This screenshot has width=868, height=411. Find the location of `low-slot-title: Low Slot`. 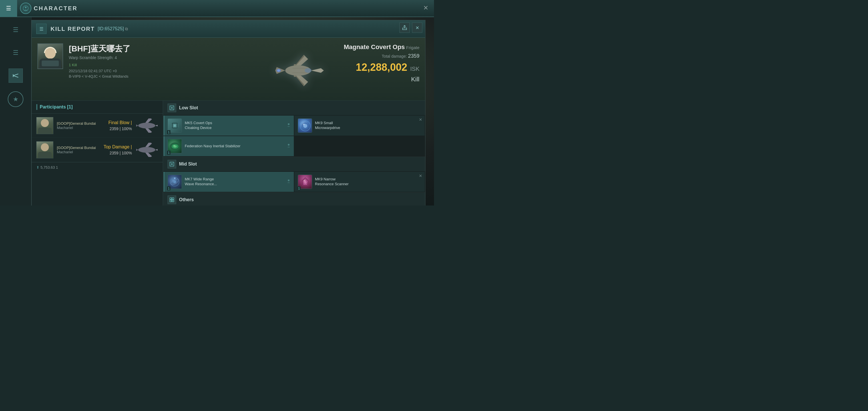

low-slot-title: Low Slot is located at coordinates (189, 108).